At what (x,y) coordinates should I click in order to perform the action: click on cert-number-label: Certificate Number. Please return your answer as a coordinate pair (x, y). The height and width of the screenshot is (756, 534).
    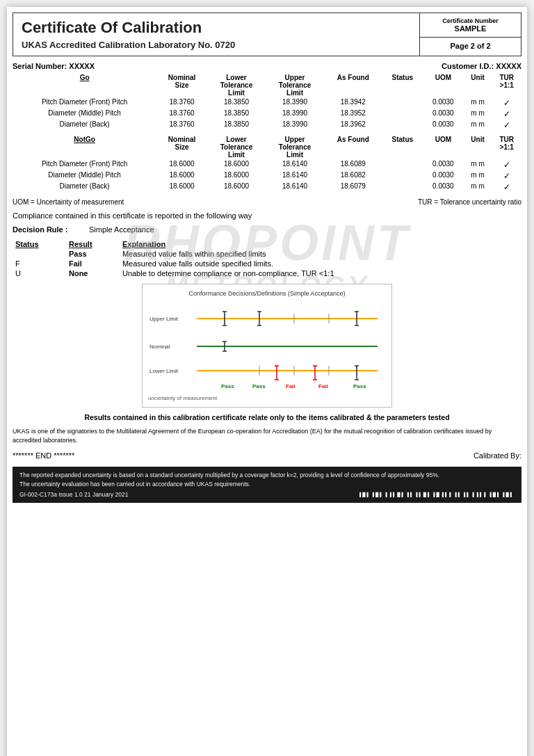
    Looking at the image, I should click on (470, 21).